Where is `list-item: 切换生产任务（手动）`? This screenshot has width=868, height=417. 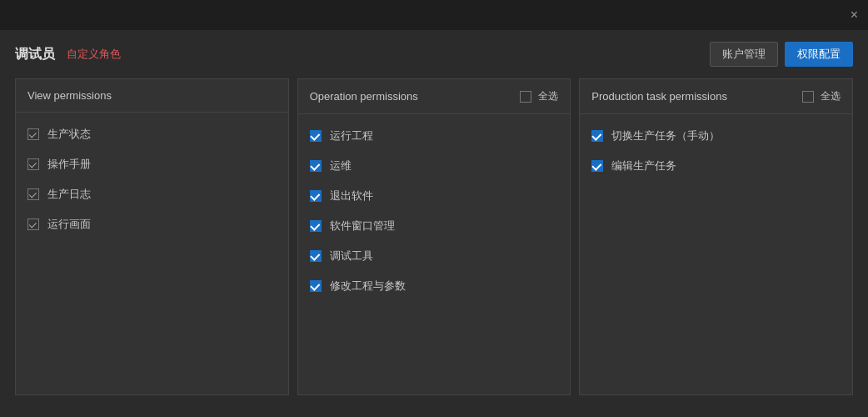 list-item: 切换生产任务（手动） is located at coordinates (716, 136).